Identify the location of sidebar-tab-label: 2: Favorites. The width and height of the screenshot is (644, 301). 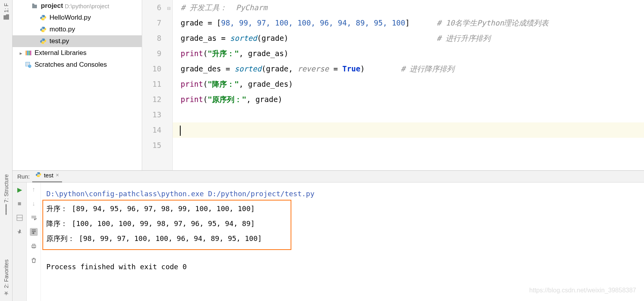
(6, 274).